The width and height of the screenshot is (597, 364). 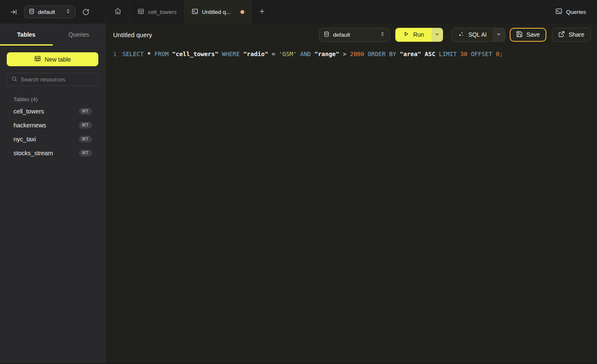 I want to click on queries-button-label: Queries, so click(x=576, y=12).